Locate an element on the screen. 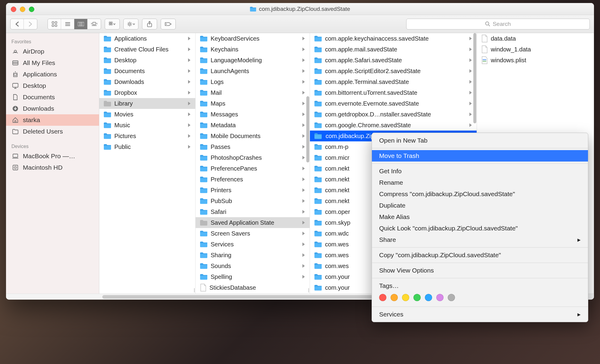 Image resolution: width=600 pixels, height=364 pixels. file-row: com.apple.Terminal.savedState is located at coordinates (393, 82).